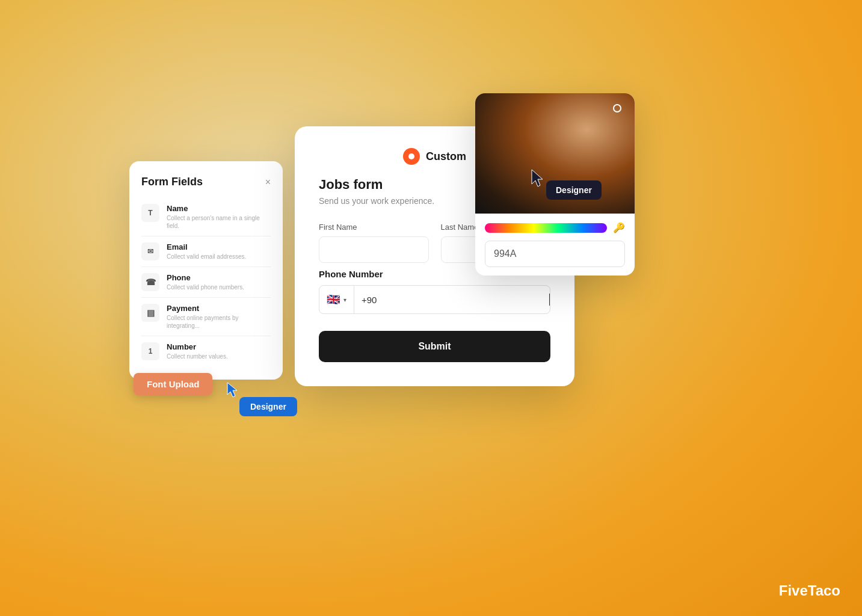 The width and height of the screenshot is (862, 616). Describe the element at coordinates (219, 256) in the screenshot. I see `email-desc: Collect valid email addresses.` at that location.